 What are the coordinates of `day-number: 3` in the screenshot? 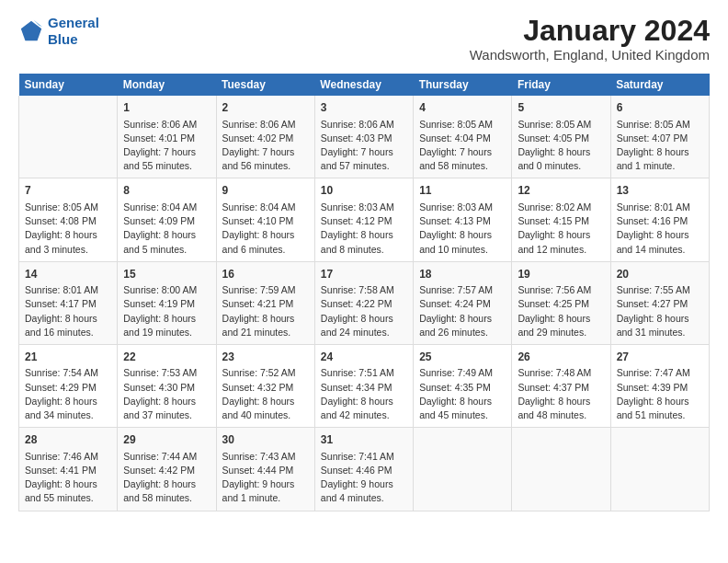 It's located at (364, 109).